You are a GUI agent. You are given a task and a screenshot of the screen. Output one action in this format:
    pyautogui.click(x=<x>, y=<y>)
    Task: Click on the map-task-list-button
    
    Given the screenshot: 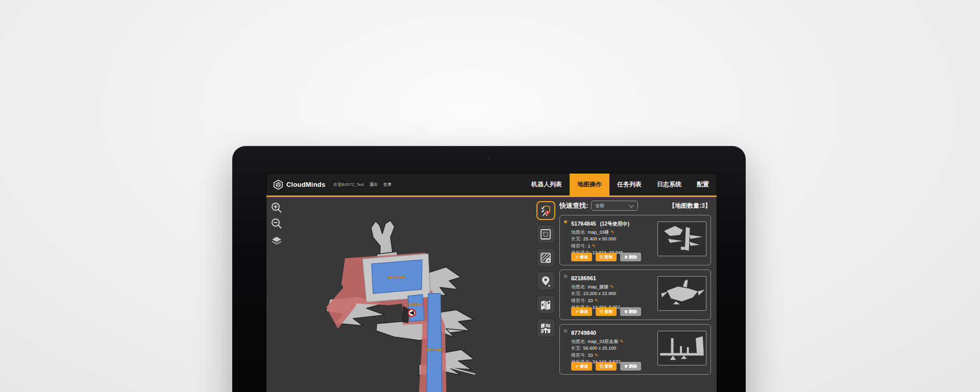 What is the action you would take?
    pyautogui.click(x=546, y=210)
    